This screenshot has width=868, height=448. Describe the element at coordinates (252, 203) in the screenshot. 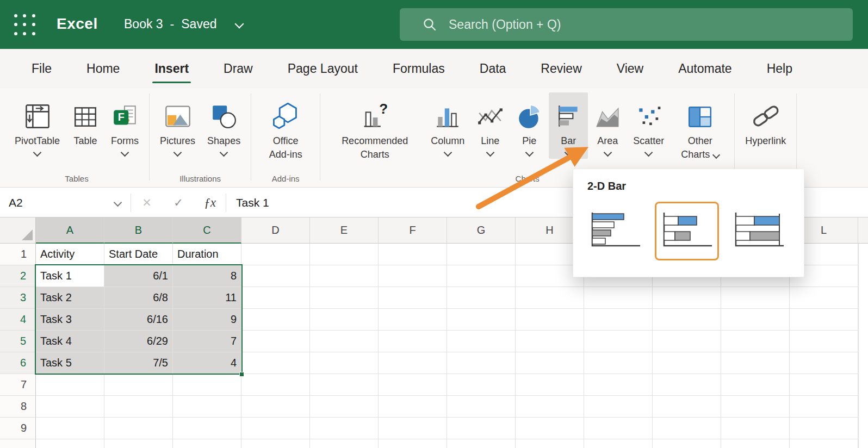

I see `formula-input: Task 1` at that location.